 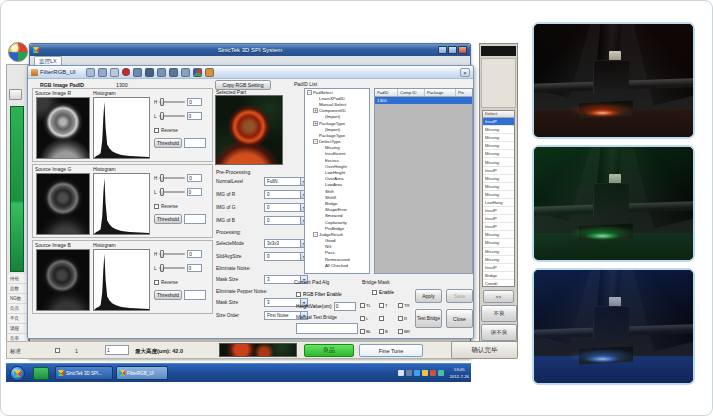 I want to click on minimize-button, so click(x=442, y=50).